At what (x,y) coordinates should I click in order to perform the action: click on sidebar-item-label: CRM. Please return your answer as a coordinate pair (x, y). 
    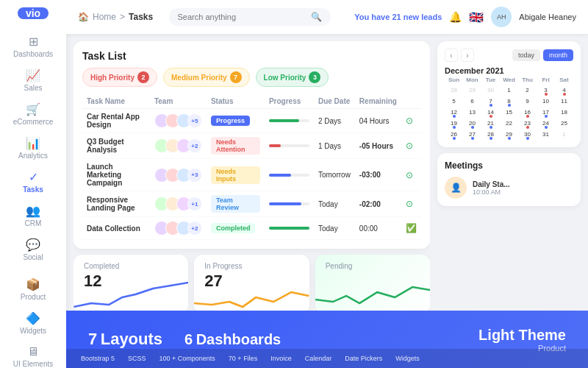
    Looking at the image, I should click on (34, 224).